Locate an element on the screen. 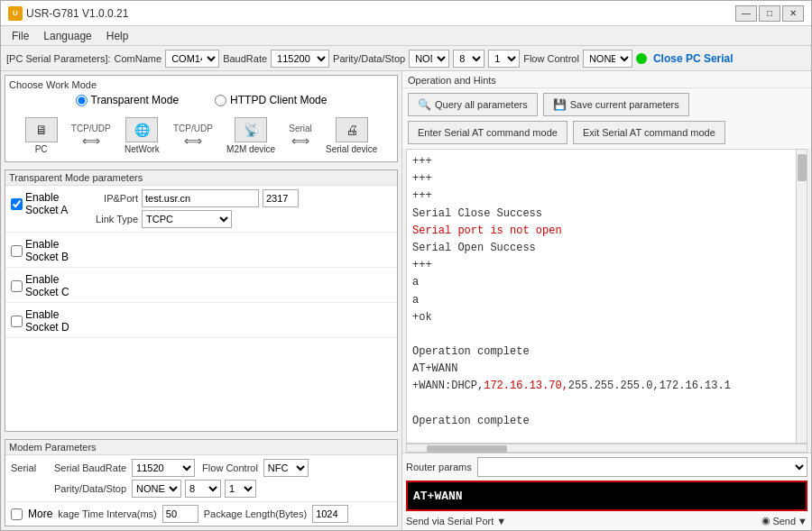 This screenshot has height=531, width=812. pkg-len-label: Package Length(Bytes) is located at coordinates (255, 514).